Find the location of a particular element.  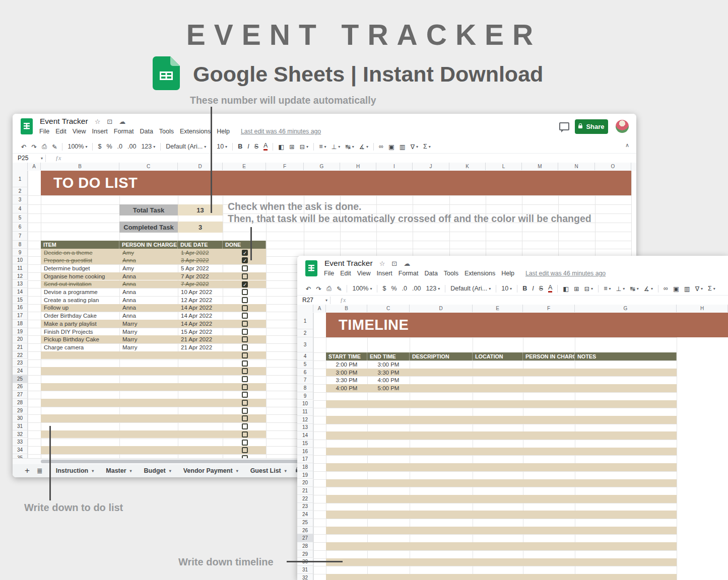

vertical-align-icon: ⊥▾ is located at coordinates (336, 147).